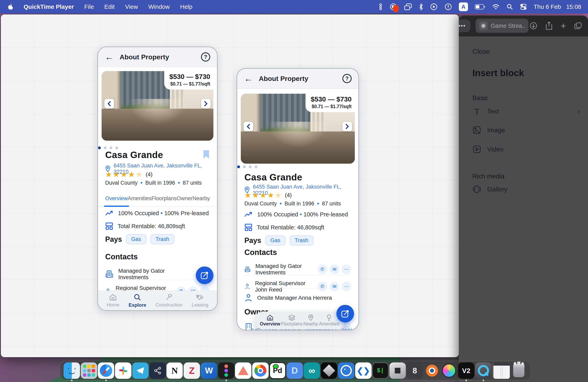 The image size is (588, 382). What do you see at coordinates (415, 371) in the screenshot?
I see `dock-rhino-8: 8` at bounding box center [415, 371].